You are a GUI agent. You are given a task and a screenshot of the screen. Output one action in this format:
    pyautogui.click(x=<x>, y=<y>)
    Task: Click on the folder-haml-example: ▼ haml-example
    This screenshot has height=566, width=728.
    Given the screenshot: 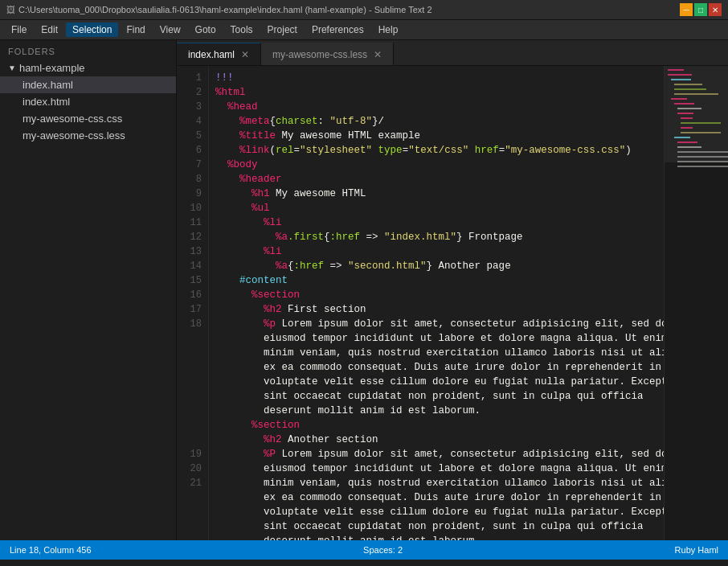 What is the action you would take?
    pyautogui.click(x=88, y=68)
    